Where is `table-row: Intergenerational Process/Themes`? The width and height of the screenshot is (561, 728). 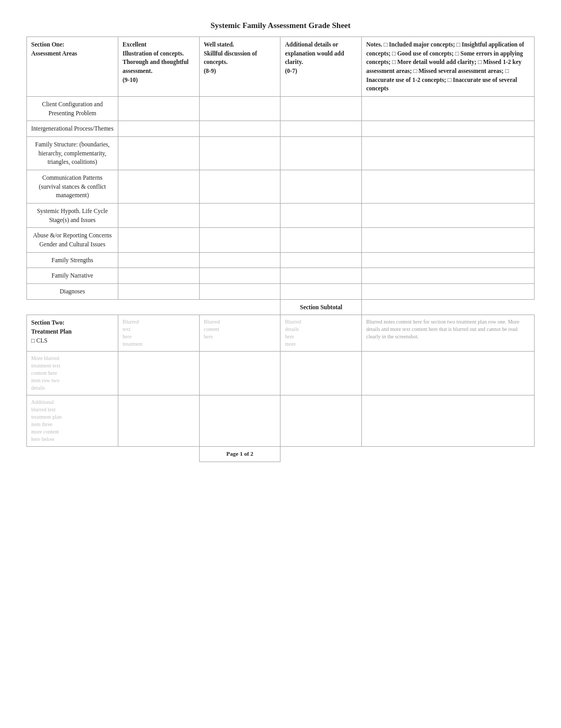
table-row: Intergenerational Process/Themes is located at coordinates (281, 129).